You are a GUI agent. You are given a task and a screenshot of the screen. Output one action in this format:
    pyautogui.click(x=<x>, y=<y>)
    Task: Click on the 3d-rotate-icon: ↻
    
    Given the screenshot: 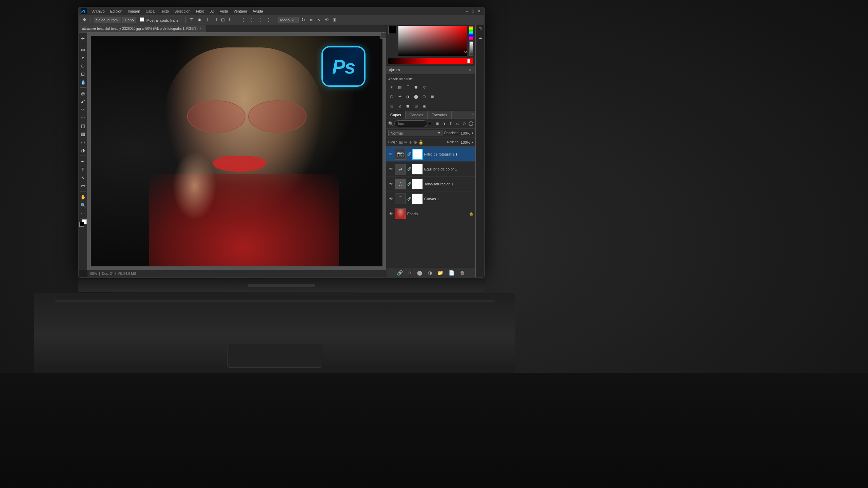 What is the action you would take?
    pyautogui.click(x=303, y=20)
    